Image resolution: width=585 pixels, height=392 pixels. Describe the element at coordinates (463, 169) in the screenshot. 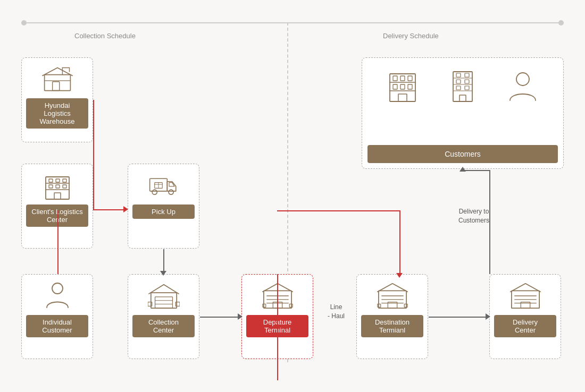

I see `arrowhead-to-customers` at that location.